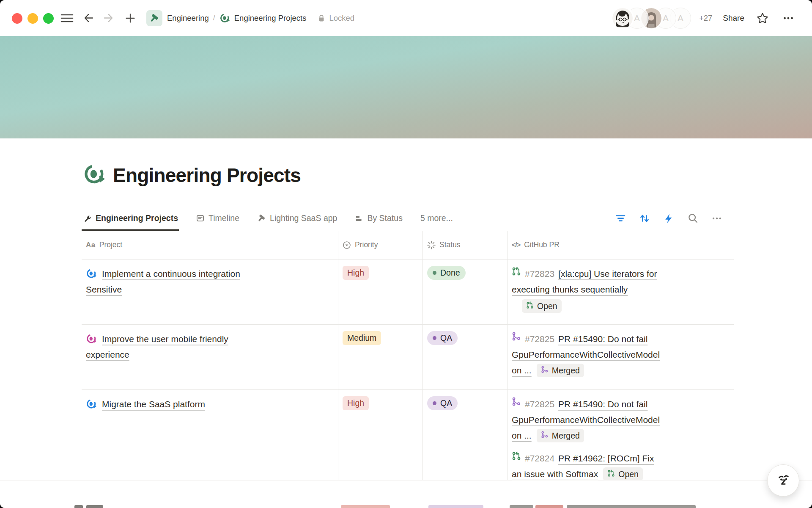 The image size is (812, 508). I want to click on pull-request-merged-icon, so click(545, 370).